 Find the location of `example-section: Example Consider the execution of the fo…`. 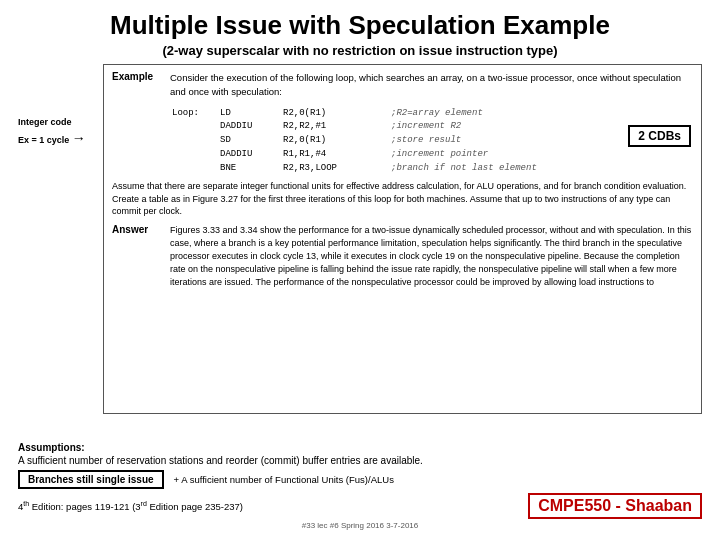

example-section: Example Consider the execution of the fo… is located at coordinates (402, 85).